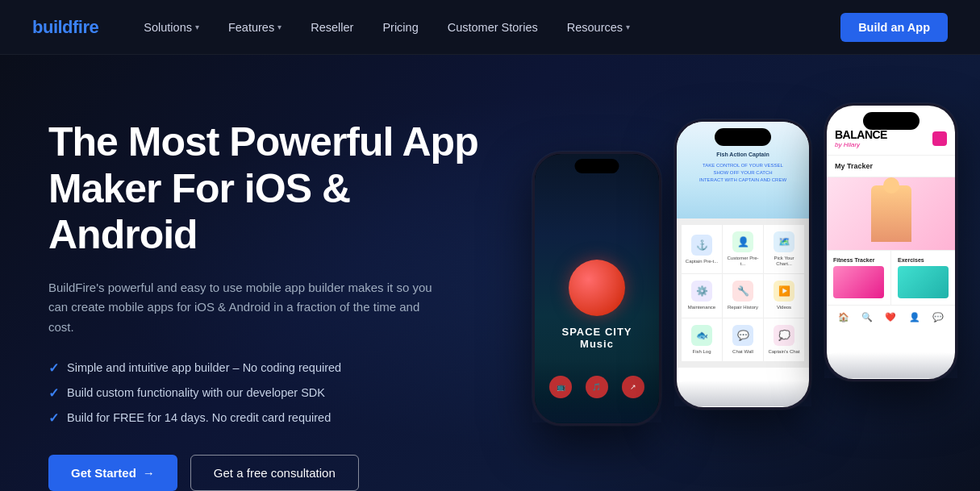 This screenshot has width=980, height=491. What do you see at coordinates (940, 139) in the screenshot?
I see `menu-icon` at bounding box center [940, 139].